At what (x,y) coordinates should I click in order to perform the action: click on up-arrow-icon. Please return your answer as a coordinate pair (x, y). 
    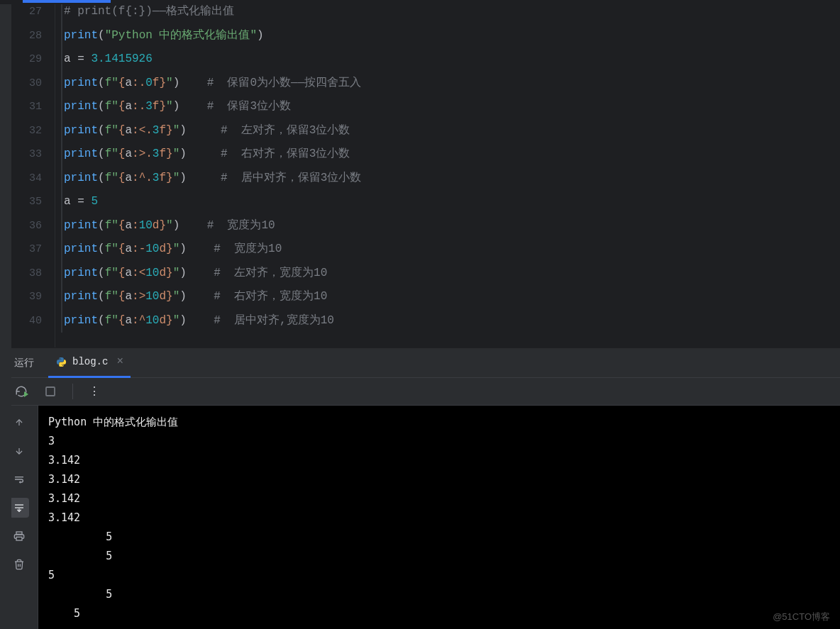
    Looking at the image, I should click on (19, 423).